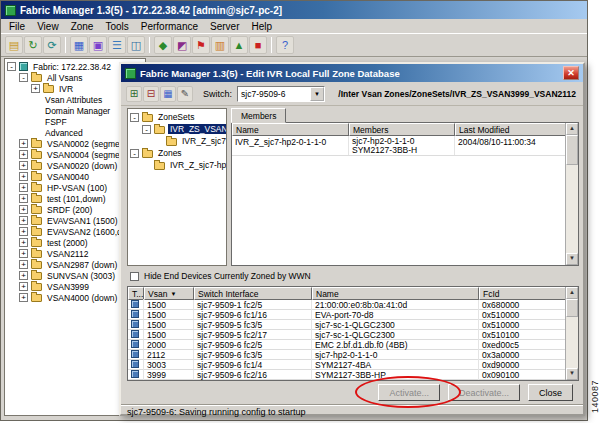  Describe the element at coordinates (185, 94) in the screenshot. I see `edit-zone-icon: ✎` at that location.